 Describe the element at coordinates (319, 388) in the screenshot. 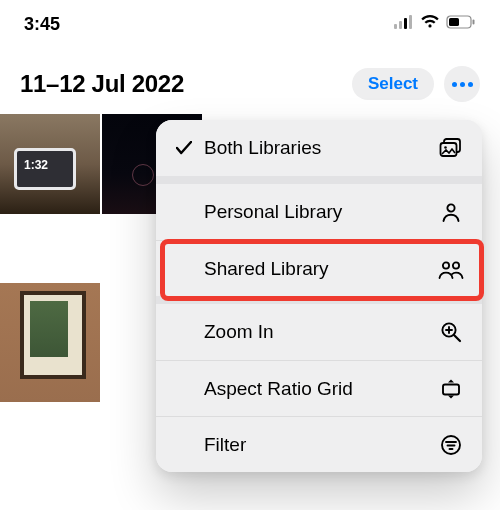

I see `menu-item-aspect-ratio: Aspect Ratio Grid` at that location.